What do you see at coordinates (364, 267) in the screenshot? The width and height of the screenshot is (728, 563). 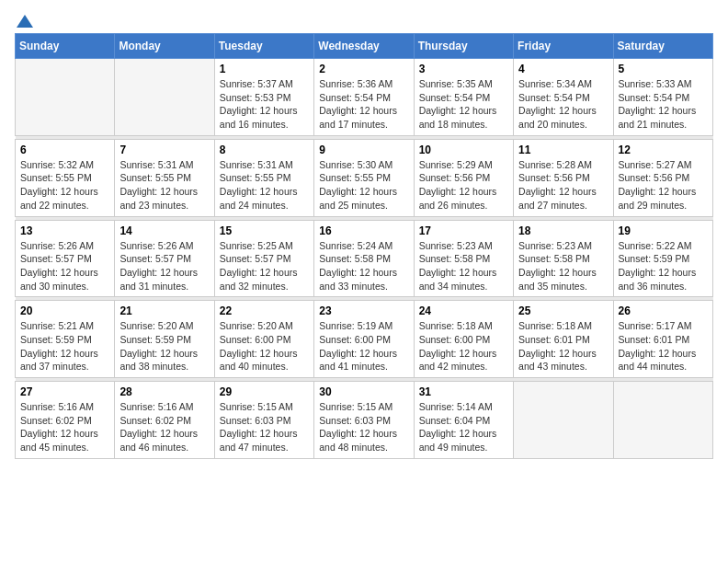 I see `day-info: Sunrise: 5:24 AMSunset: 5:58 PMDaylight:…` at bounding box center [364, 267].